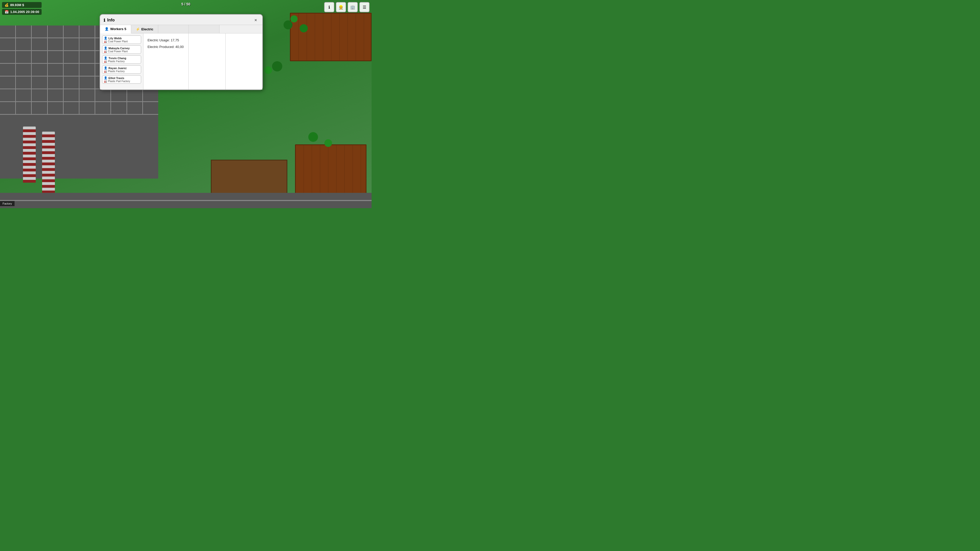 This screenshot has width=980, height=551. What do you see at coordinates (364, 7) in the screenshot?
I see `menu-hud-button: ☰` at bounding box center [364, 7].